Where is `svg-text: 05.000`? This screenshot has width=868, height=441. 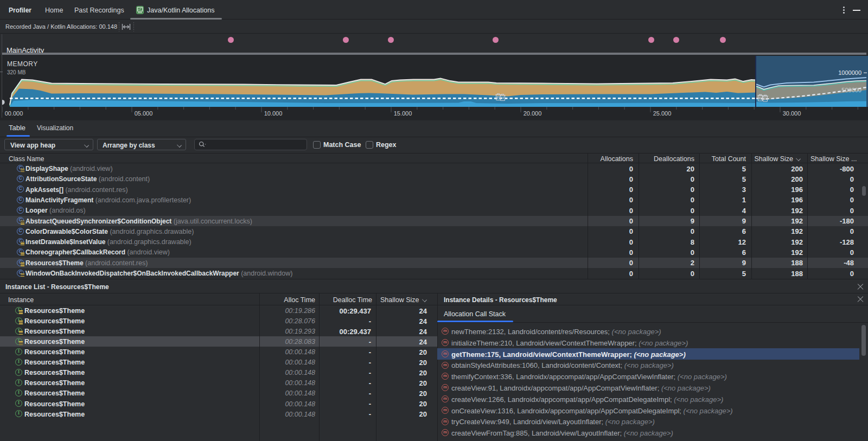 svg-text: 05.000 is located at coordinates (144, 113).